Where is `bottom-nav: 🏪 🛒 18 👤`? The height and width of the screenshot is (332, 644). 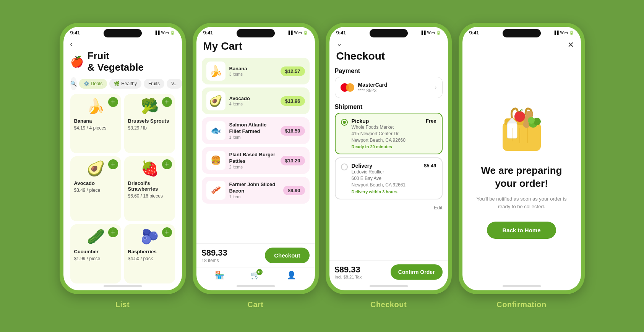
bottom-nav: 🏪 🛒 18 👤 is located at coordinates (256, 275).